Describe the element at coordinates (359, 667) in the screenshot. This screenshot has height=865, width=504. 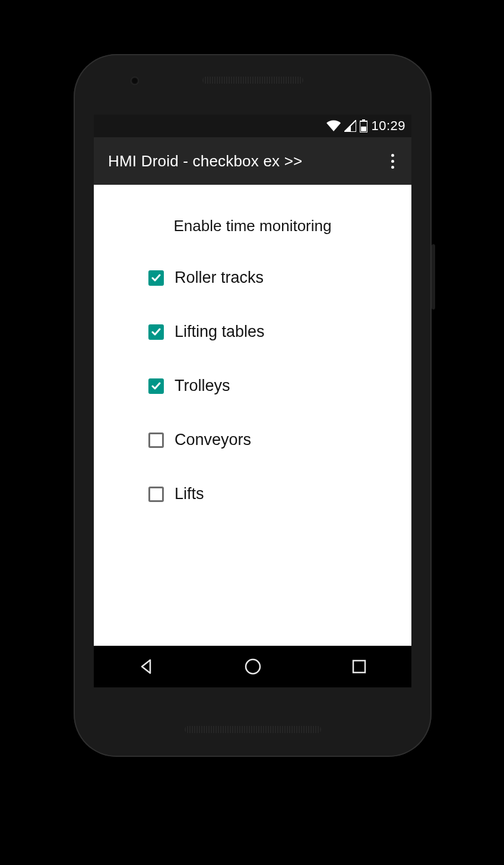
I see `recents-button` at that location.